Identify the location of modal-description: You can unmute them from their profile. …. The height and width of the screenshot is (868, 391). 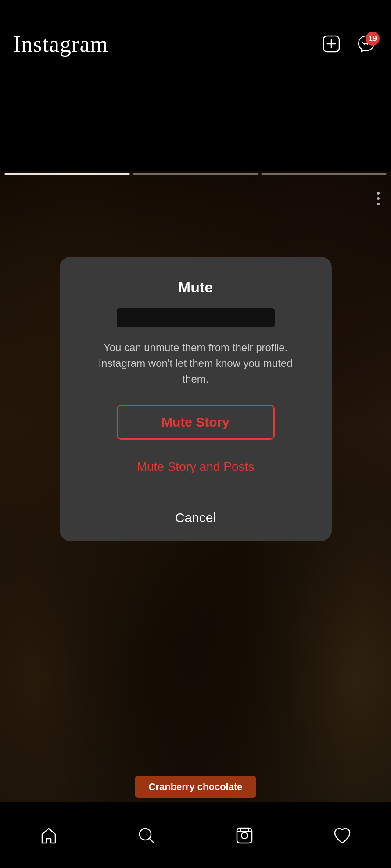
(196, 363).